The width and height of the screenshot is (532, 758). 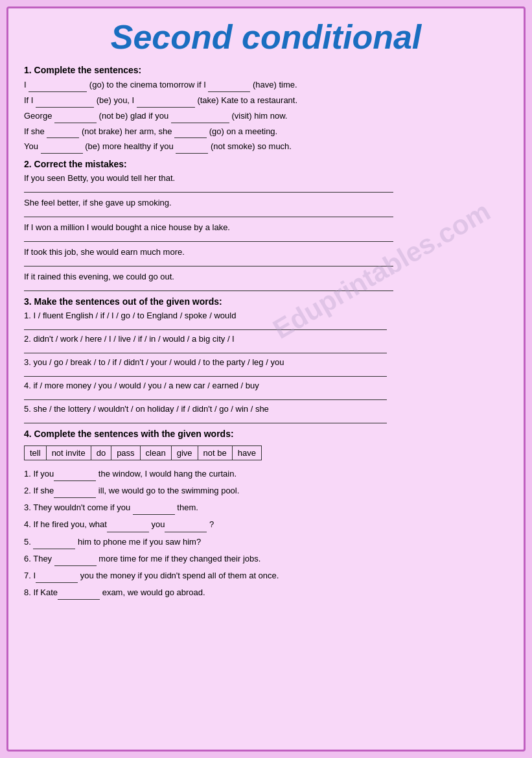 I want to click on word-pass: pass, so click(x=126, y=453).